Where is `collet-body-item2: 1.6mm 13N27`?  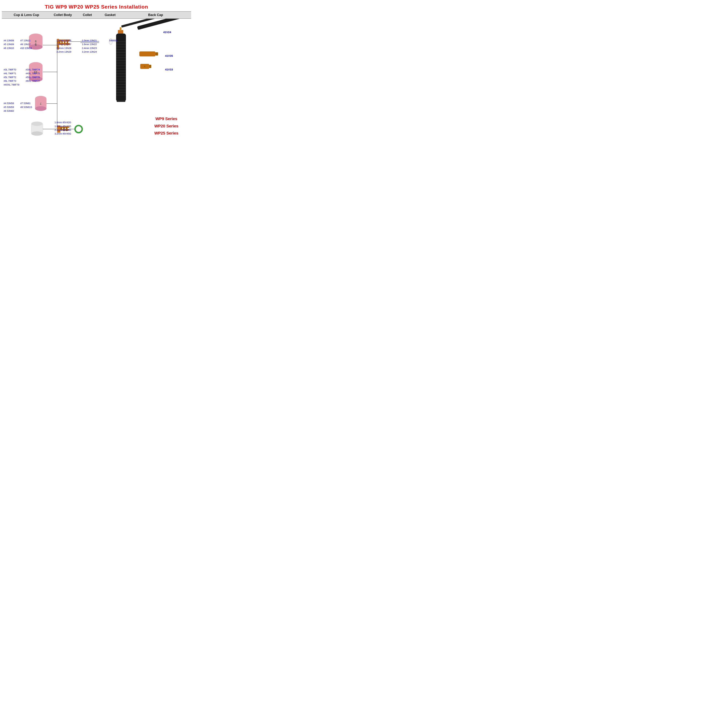 collet-body-item2: 1.6mm 13N27 is located at coordinates (64, 44).